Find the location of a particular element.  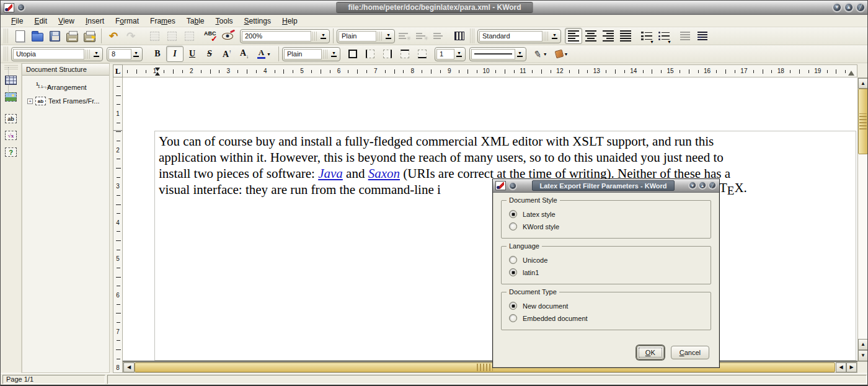

insert-text-frame-button: ab is located at coordinates (11, 119).